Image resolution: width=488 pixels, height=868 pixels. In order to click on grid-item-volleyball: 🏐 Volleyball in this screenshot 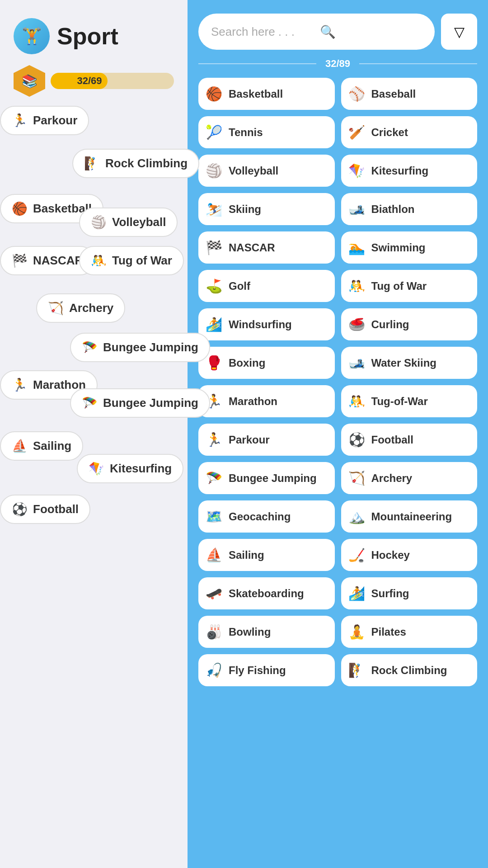, I will do `click(267, 171)`.